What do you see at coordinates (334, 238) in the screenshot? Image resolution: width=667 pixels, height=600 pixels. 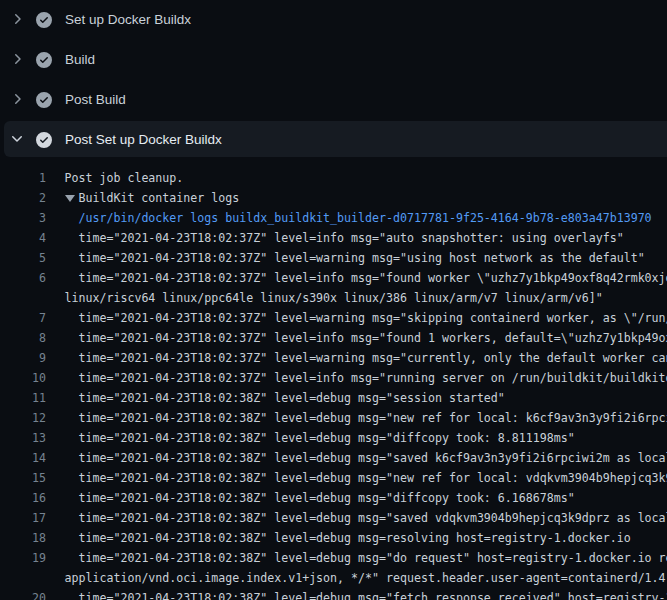 I see `log-line: 4 time="2021-04-23T18:02:37Z" level=info…` at bounding box center [334, 238].